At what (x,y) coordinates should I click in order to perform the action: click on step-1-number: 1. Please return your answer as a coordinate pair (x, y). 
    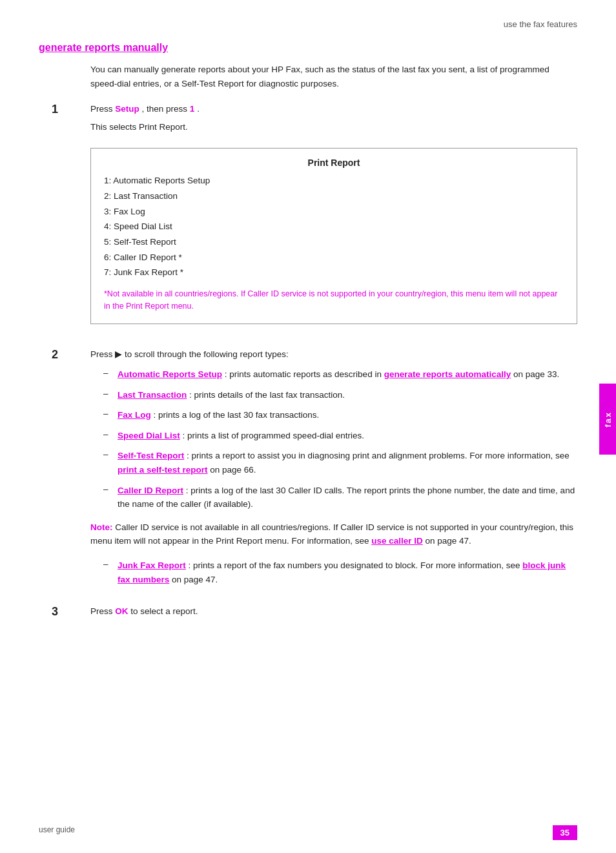
    Looking at the image, I should click on (71, 109).